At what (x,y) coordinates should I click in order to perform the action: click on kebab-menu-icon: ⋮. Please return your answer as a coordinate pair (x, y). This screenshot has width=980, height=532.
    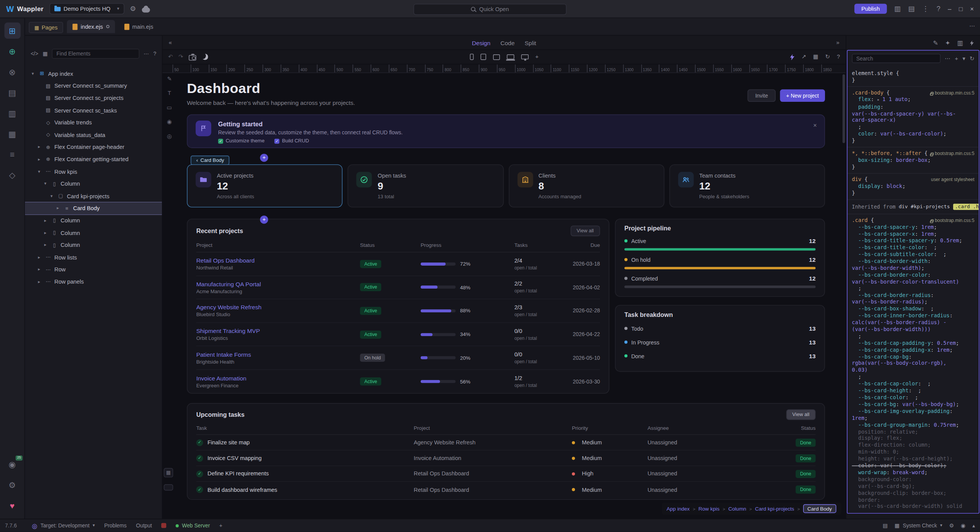
    Looking at the image, I should click on (926, 9).